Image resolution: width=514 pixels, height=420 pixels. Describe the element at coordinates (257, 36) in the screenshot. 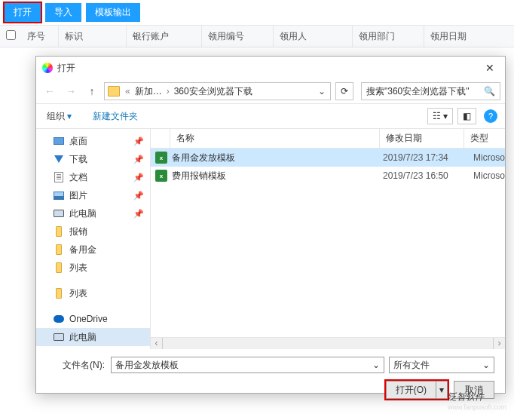

I see `grid-header: 序号 标识 银行账户 领用编号 领用人 领用部门 领用日期` at that location.